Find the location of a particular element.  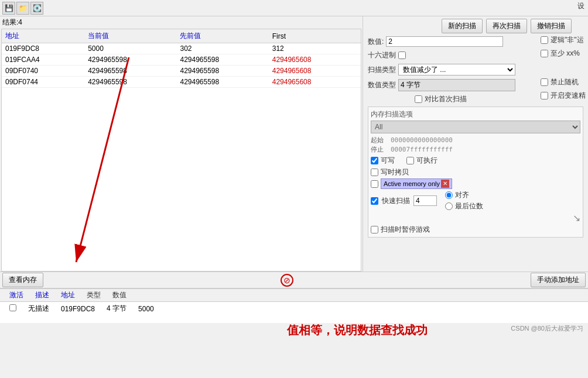

bth-addr: 地址 is located at coordinates (68, 295).